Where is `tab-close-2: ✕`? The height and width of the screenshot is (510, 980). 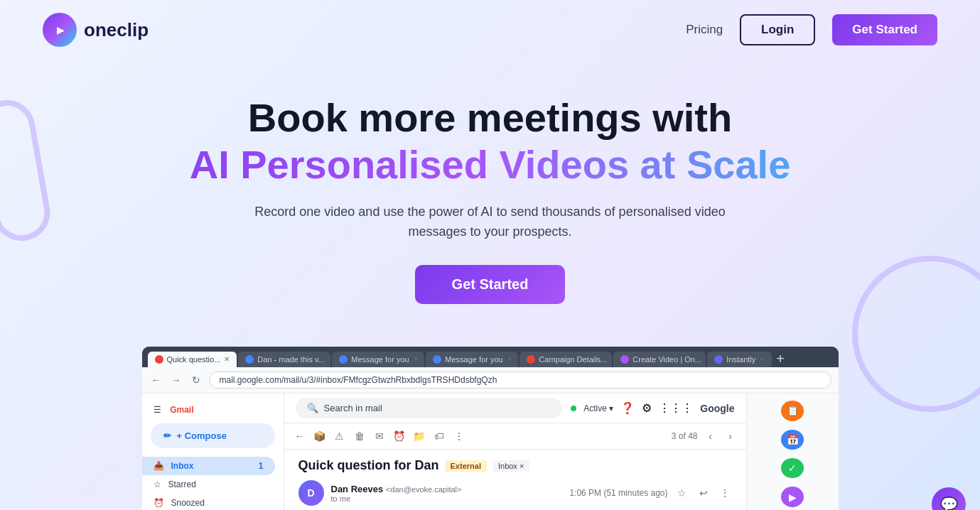 tab-close-2: ✕ is located at coordinates (416, 359).